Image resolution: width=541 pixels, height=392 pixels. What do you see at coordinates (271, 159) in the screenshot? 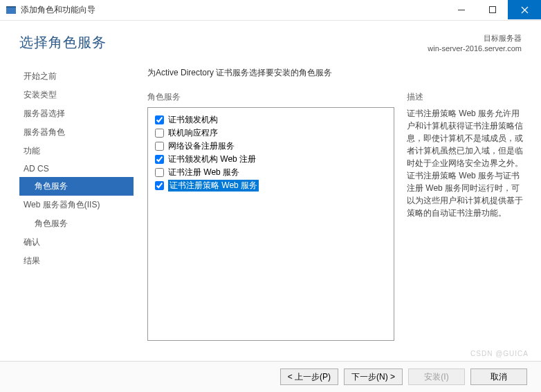
I see `role-service-item: 证书颁发机构 Web 注册` at bounding box center [271, 159].